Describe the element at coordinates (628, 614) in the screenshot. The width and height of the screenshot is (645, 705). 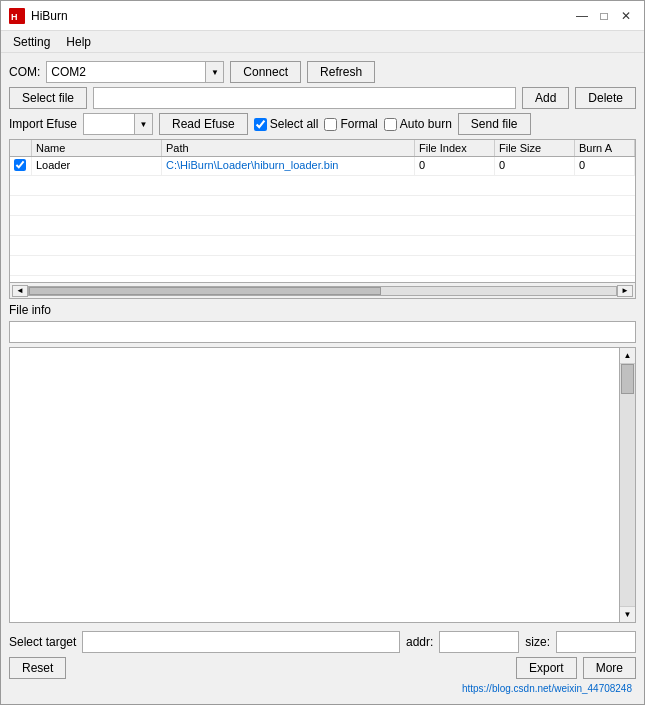
I see `scroll-down-icon: ▼` at that location.